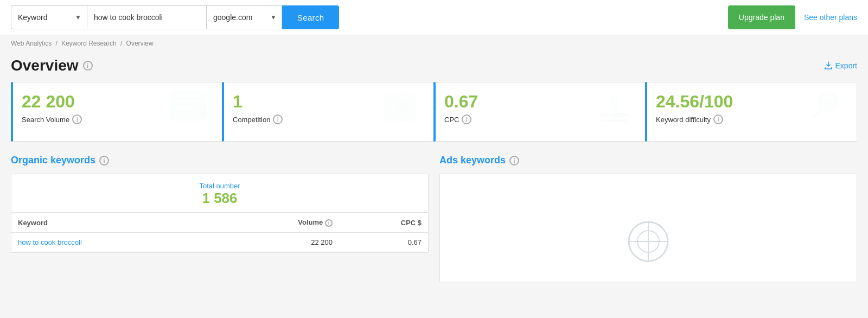  I want to click on export-label: Export, so click(846, 66).